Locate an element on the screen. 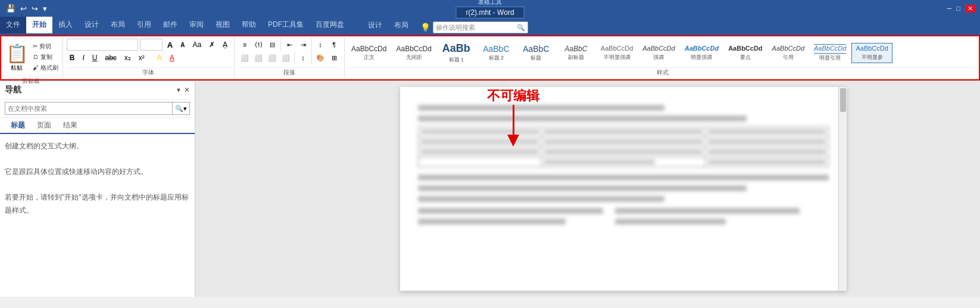 This screenshot has width=980, height=308. bold-button: B is located at coordinates (73, 58).